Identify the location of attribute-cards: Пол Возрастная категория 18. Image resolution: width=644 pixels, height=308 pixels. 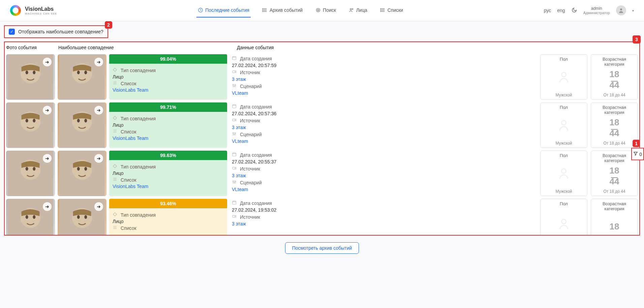
(589, 217).